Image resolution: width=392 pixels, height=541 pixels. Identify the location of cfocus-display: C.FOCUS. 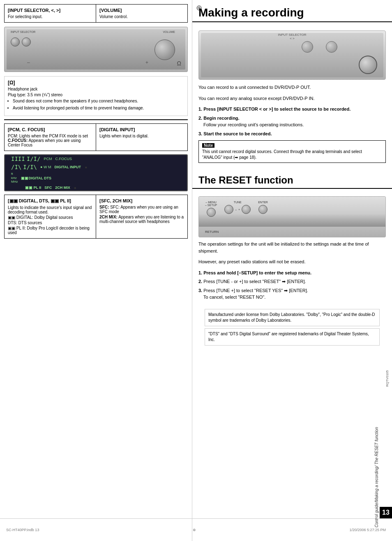
(63, 159).